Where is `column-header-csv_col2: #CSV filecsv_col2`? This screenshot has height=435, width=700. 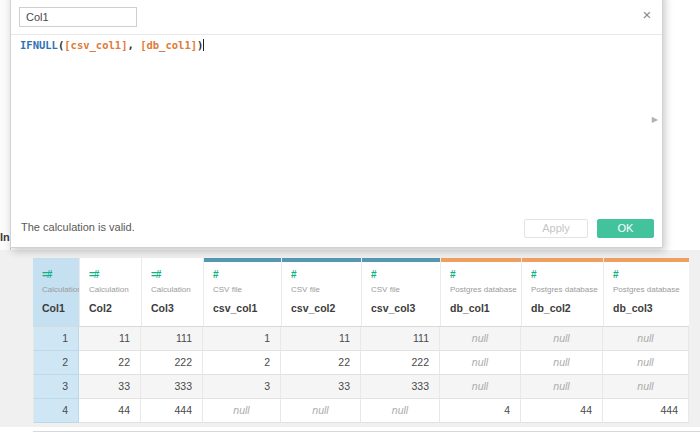
column-header-csv_col2: #CSV filecsv_col2 is located at coordinates (321, 292).